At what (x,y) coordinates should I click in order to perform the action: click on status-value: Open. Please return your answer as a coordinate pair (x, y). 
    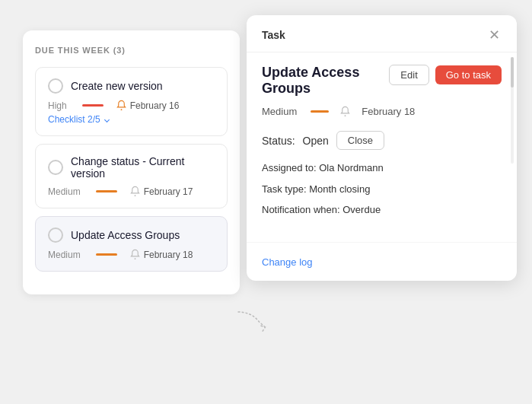
    Looking at the image, I should click on (316, 141).